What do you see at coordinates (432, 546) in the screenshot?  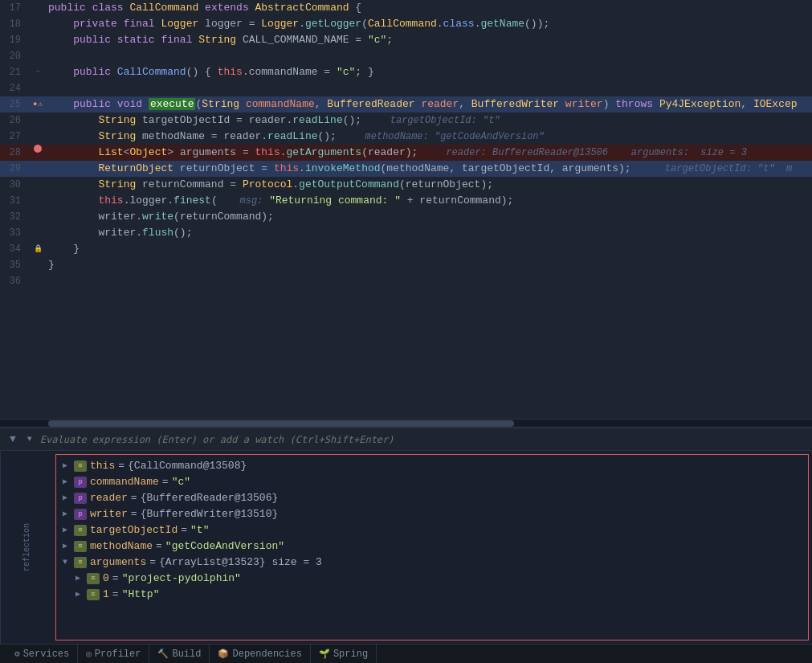 I see `var-item-methodname: ▶ ≡ methodName = "getCodeAndVersion"` at bounding box center [432, 546].